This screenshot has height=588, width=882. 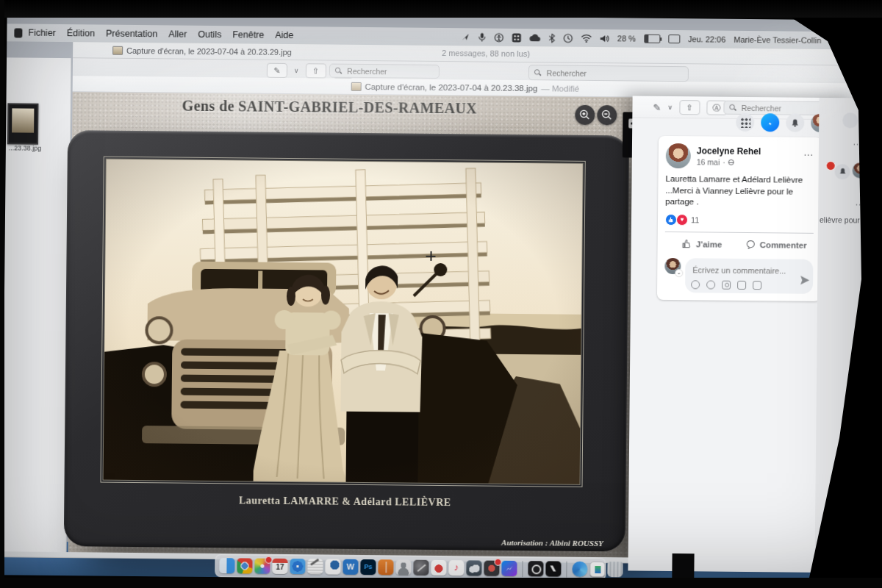 What do you see at coordinates (742, 284) in the screenshot?
I see `gif-icon` at bounding box center [742, 284].